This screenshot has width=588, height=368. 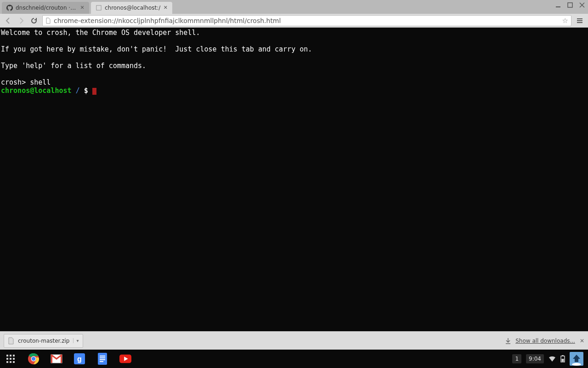 I want to click on google-docs-icon, so click(x=102, y=359).